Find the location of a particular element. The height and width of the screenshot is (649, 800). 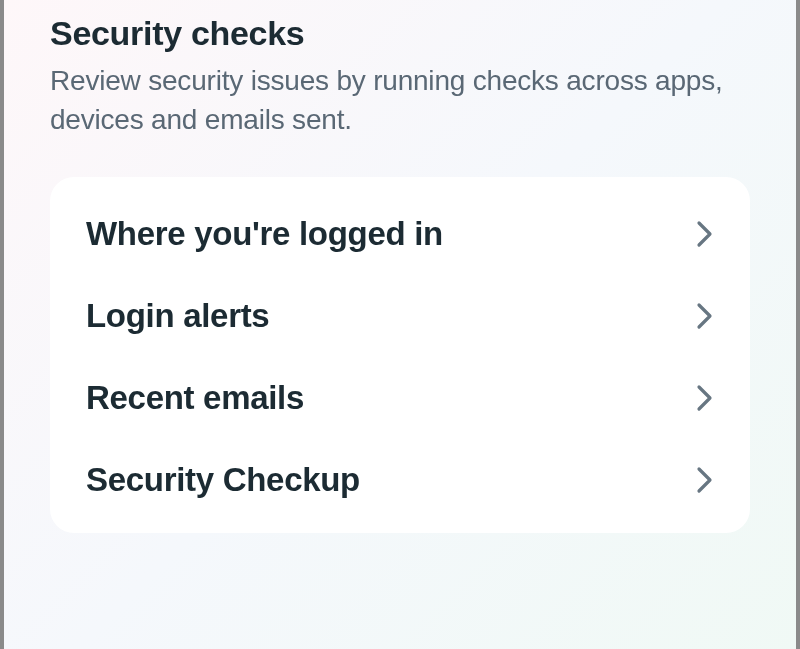

page-title: Security checks is located at coordinates (400, 34).